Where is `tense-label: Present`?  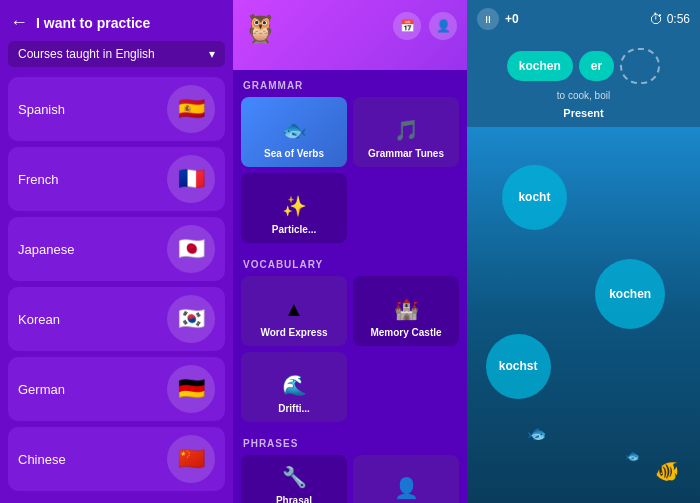
tense-label: Present is located at coordinates (584, 115).